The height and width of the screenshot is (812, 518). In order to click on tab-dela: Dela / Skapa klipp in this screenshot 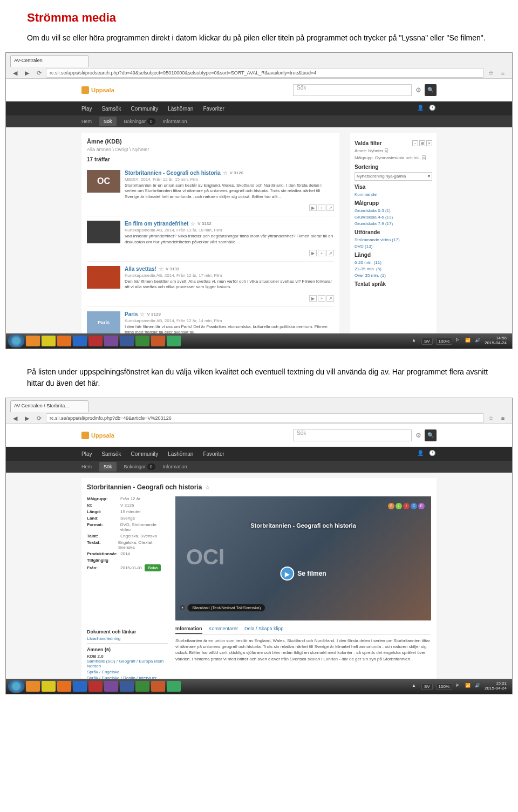, I will do `click(264, 630)`.